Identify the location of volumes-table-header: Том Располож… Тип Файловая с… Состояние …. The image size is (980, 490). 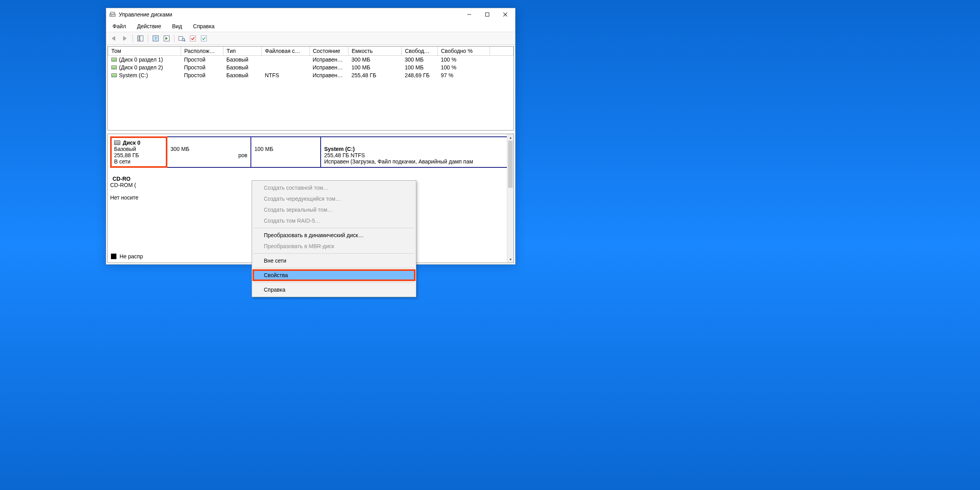
(311, 51).